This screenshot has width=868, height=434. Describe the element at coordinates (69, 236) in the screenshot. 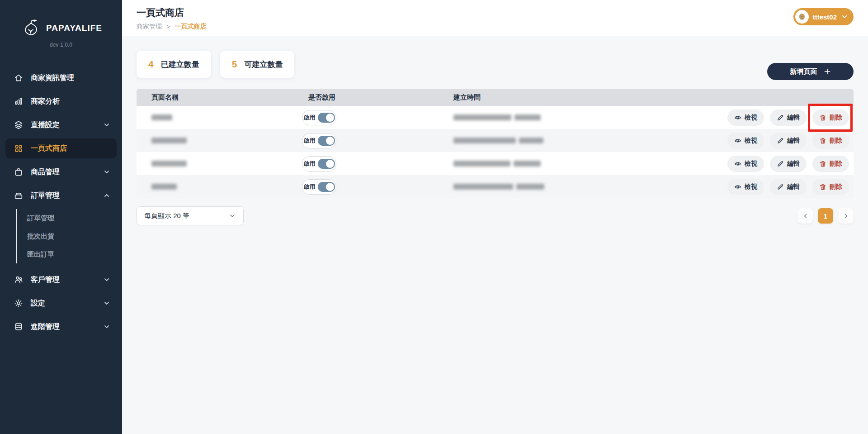

I see `order-management-submenu: 訂單管理 批次出貨 匯出訂單` at that location.